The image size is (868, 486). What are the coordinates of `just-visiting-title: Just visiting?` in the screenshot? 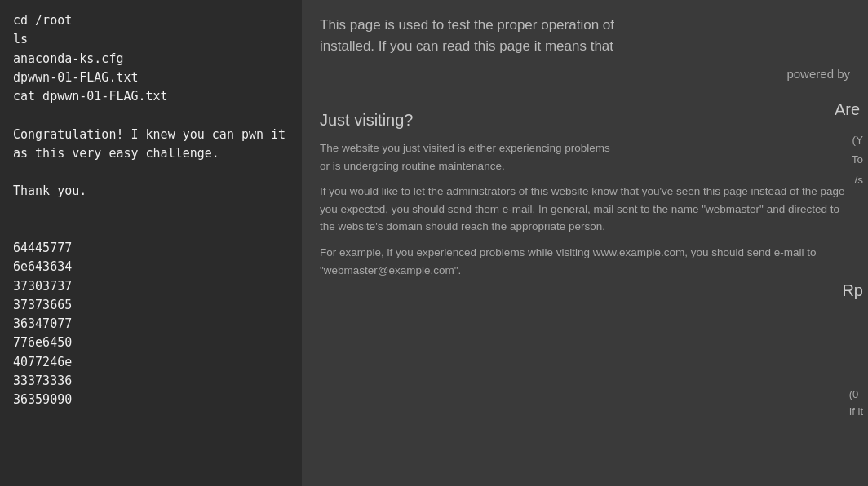 It's located at (585, 120).